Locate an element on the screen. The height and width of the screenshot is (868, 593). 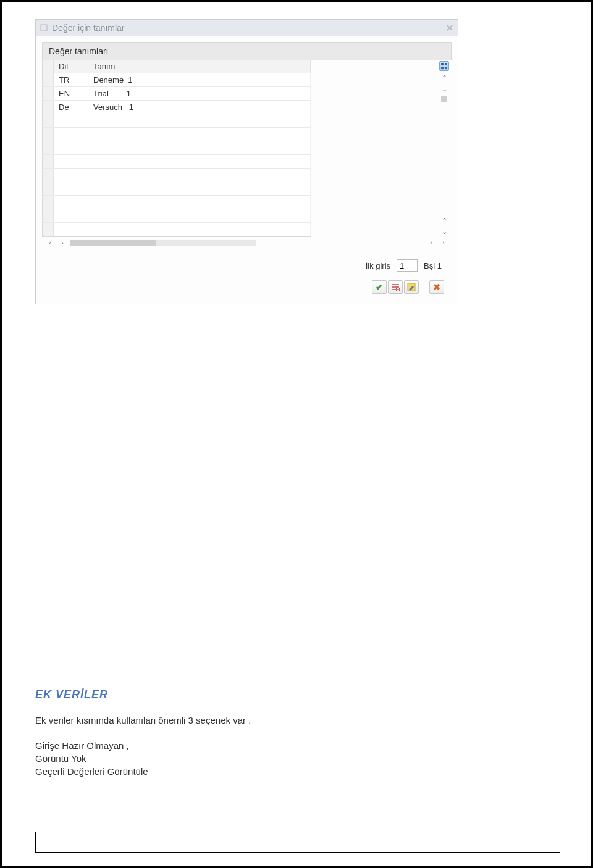
entry-info-row: İlk giriş Bşl 1 is located at coordinates (247, 263).